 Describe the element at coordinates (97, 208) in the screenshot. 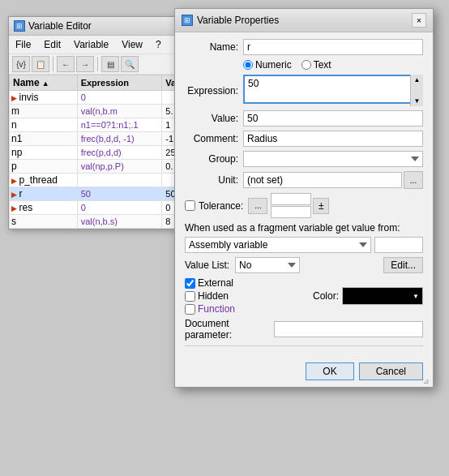

I see `table-row: ▶ res00` at that location.